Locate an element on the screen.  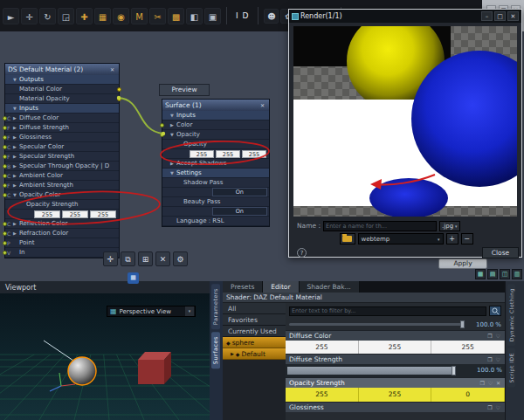
surface-panel-titlebar: Surface (1) ✕ is located at coordinates (216, 105).